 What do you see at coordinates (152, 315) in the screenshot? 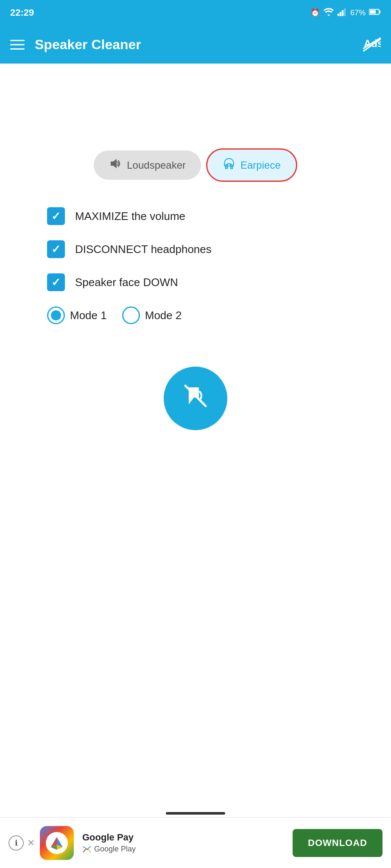
I see `mode2-option: Mode 2` at bounding box center [152, 315].